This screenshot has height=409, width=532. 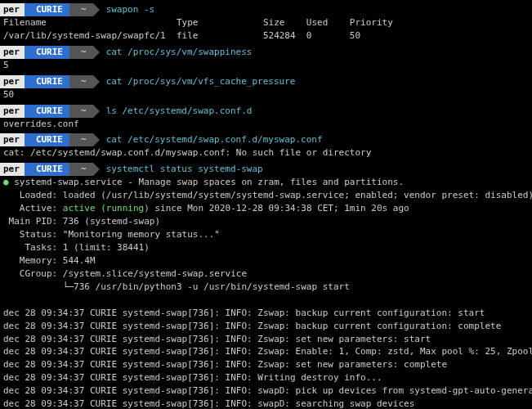 I want to click on command-output: cat: /etc/systemd/swap.conf.d/myswap.con…, so click(x=266, y=153).